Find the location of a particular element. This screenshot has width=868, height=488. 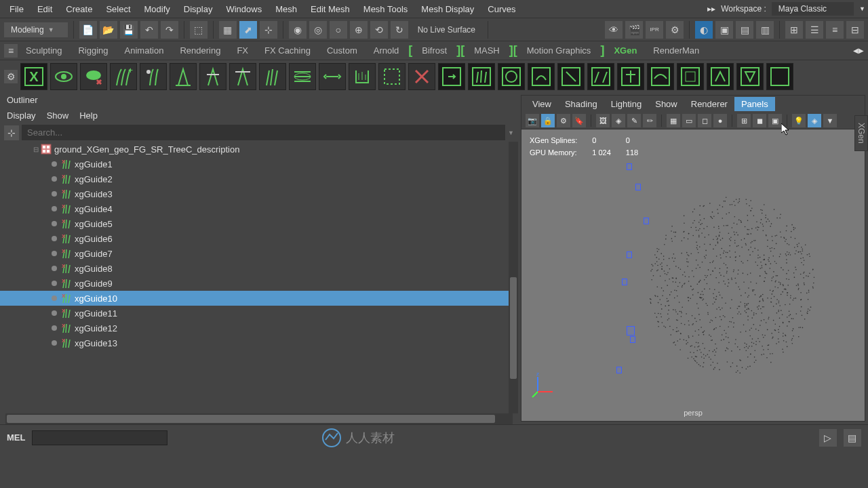

vp-grid-icon: ▦ is located at coordinates (673, 121).